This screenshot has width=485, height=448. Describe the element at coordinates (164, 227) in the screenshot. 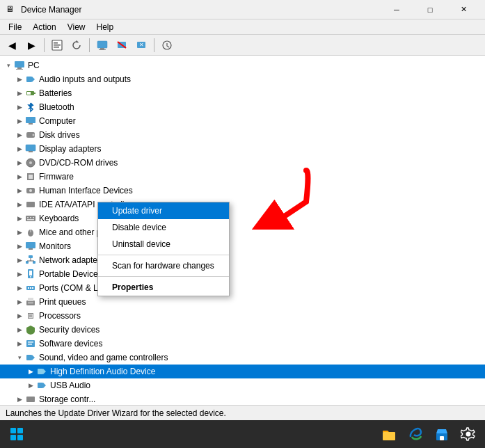

I see `ctx-disable-device: Disable device` at that location.